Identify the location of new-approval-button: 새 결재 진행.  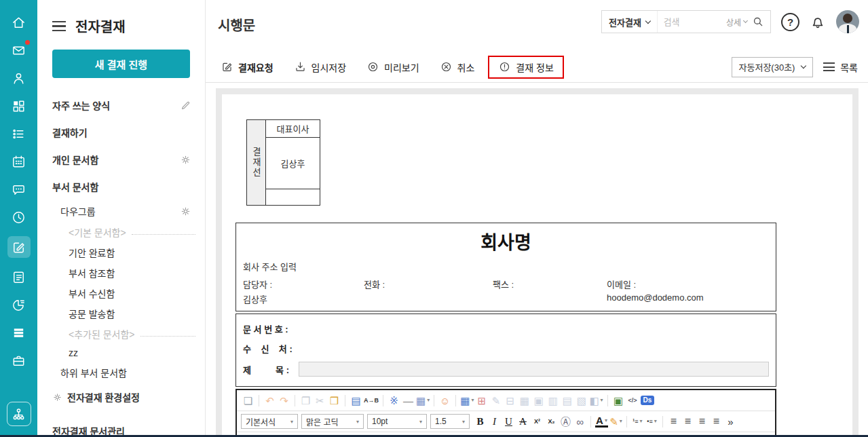
(121, 64).